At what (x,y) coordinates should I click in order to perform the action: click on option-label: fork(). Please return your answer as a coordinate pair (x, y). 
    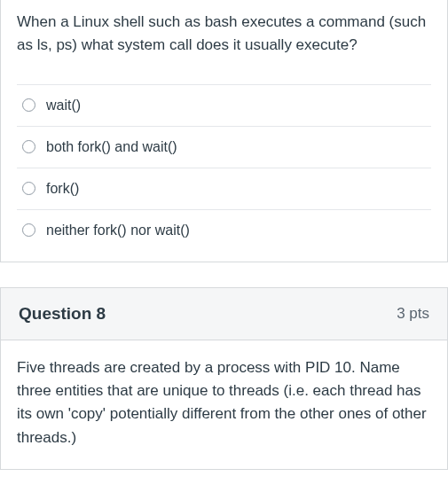
    Looking at the image, I should click on (62, 189).